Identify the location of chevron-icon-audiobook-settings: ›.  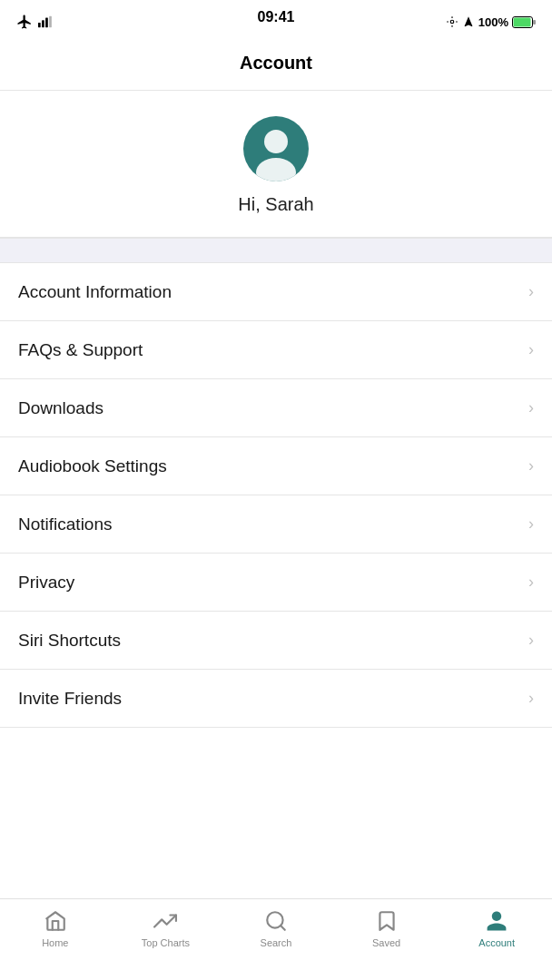
(531, 466).